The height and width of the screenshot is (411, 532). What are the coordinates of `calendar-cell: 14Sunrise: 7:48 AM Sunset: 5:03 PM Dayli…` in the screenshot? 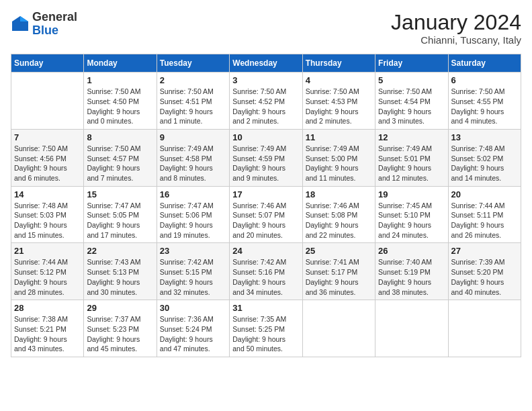 It's located at (48, 215).